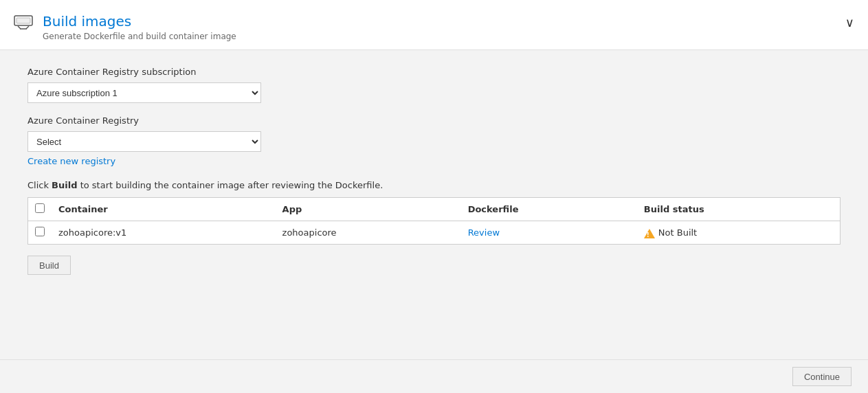  I want to click on header-text: Build images Generate Dockerfile and bui…, so click(444, 27).